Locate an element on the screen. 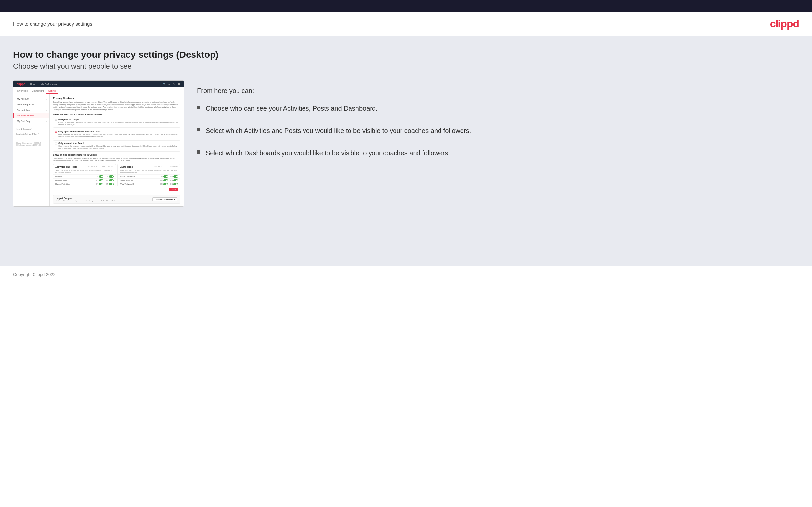 The height and width of the screenshot is (507, 812). help-title: Help & Support is located at coordinates (87, 198).